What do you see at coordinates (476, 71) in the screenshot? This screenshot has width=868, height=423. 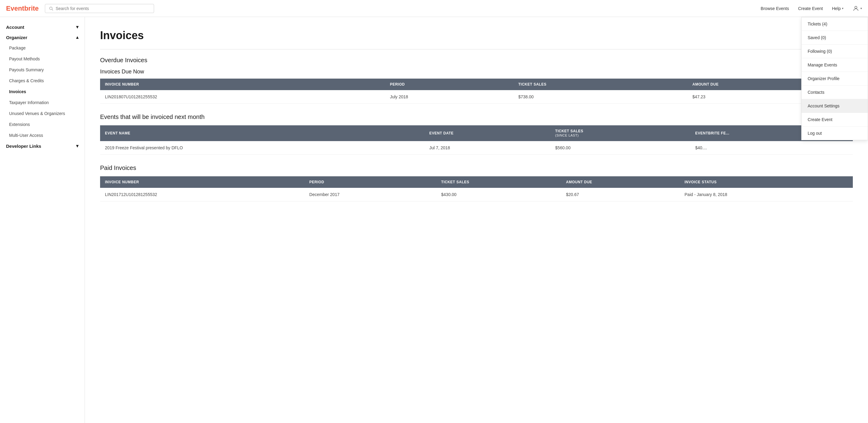 I see `due-now-section-title: Invoices Due Now` at bounding box center [476, 71].